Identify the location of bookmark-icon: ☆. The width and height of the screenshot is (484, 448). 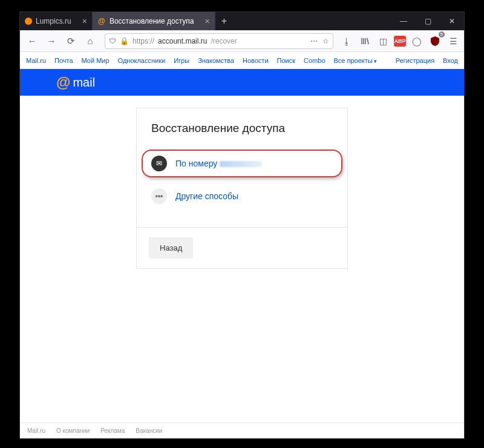
(325, 41).